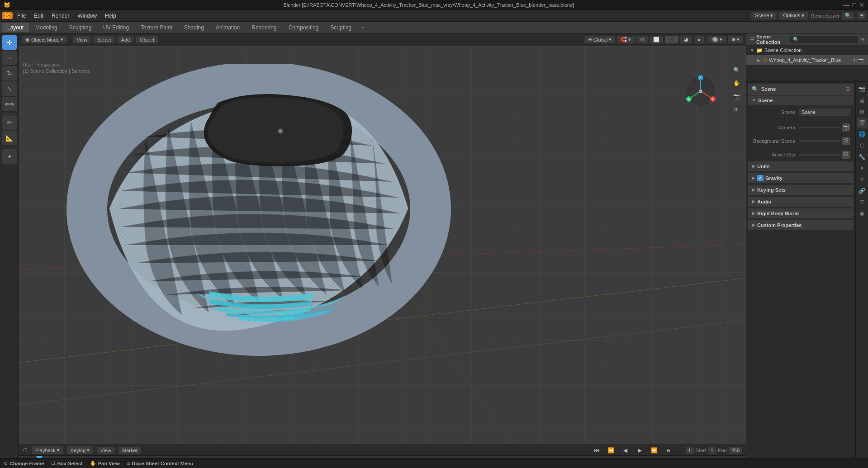  I want to click on transform-tool-btn: ⟺, so click(9, 104).